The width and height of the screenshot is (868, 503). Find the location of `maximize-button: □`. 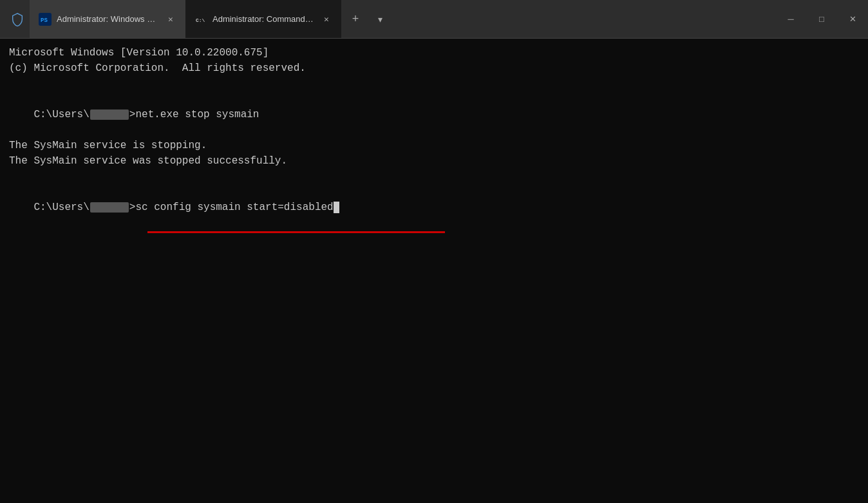

maximize-button: □ is located at coordinates (822, 19).